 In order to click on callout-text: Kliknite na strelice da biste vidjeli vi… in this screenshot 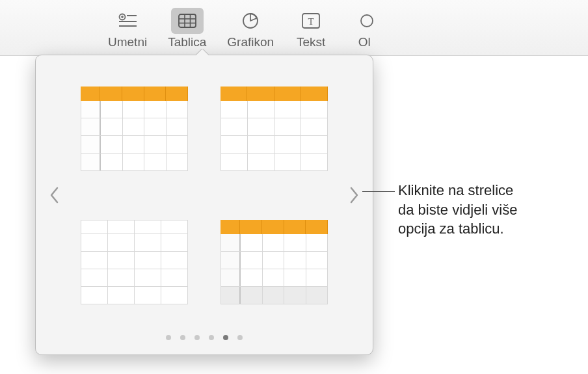, I will do `click(458, 209)`.